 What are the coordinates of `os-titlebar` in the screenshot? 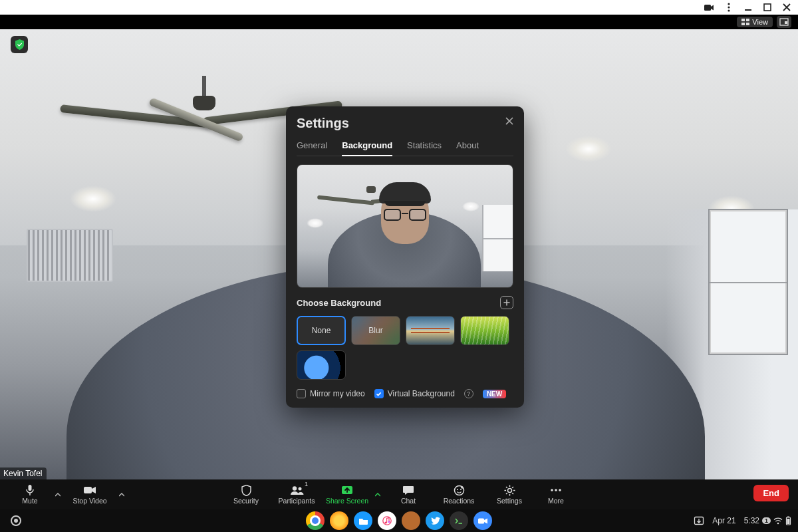 It's located at (399, 7).